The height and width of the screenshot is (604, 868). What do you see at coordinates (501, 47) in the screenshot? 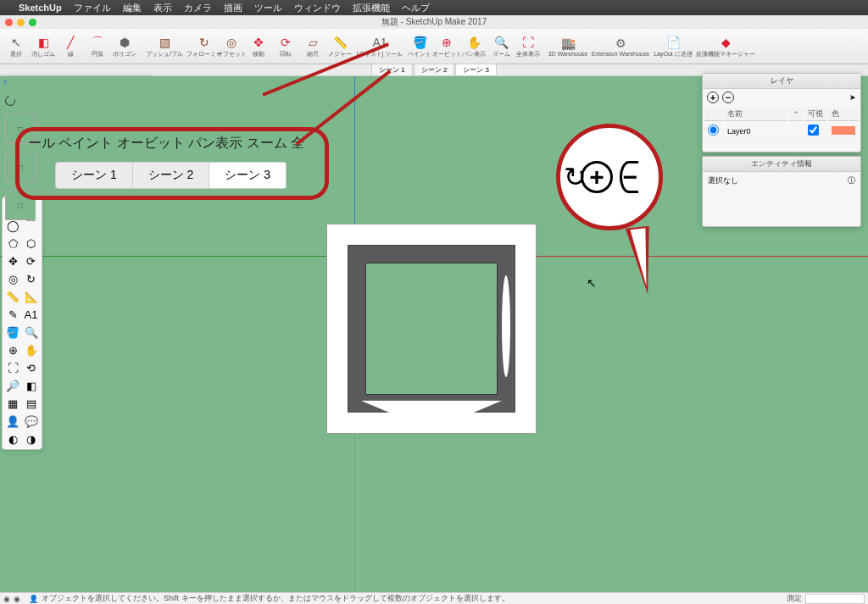
I see `tb-zoom: 🔍ズーム` at bounding box center [501, 47].